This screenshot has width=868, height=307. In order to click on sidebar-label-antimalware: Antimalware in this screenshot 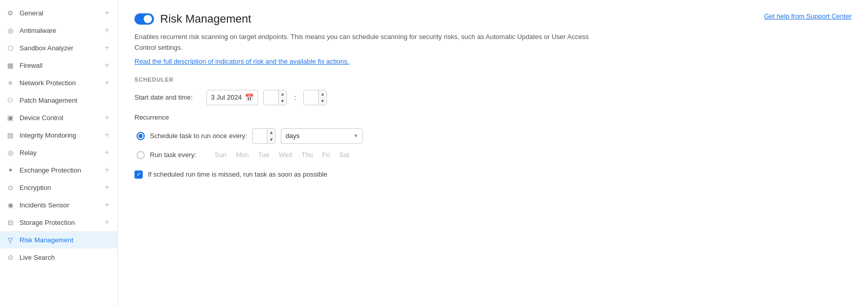, I will do `click(38, 31)`.